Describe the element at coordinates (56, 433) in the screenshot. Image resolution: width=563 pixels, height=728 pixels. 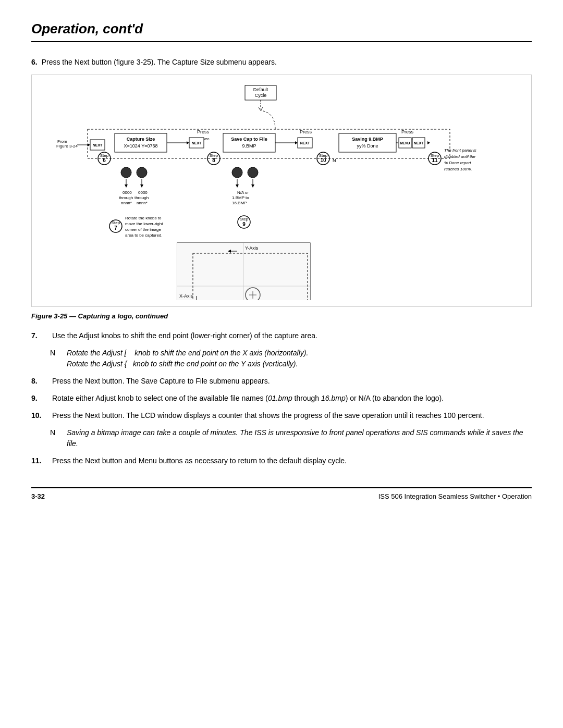
I see `note-n-2: N` at that location.